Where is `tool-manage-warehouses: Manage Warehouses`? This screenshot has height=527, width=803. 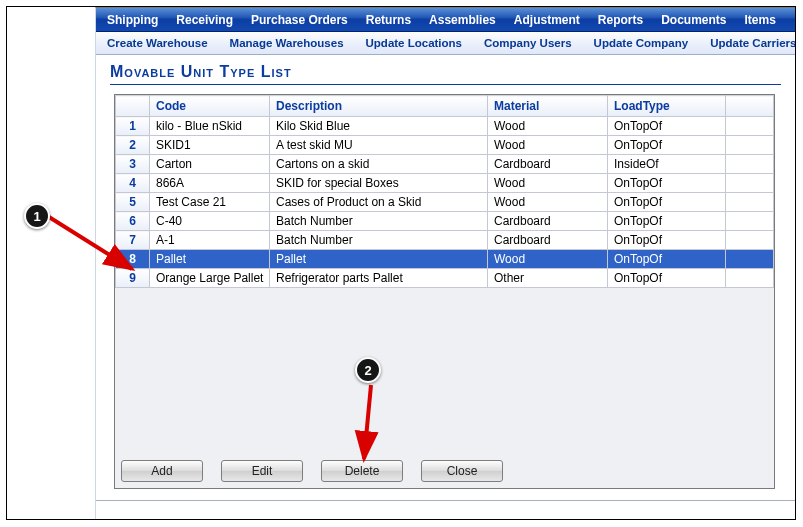 tool-manage-warehouses: Manage Warehouses is located at coordinates (287, 43).